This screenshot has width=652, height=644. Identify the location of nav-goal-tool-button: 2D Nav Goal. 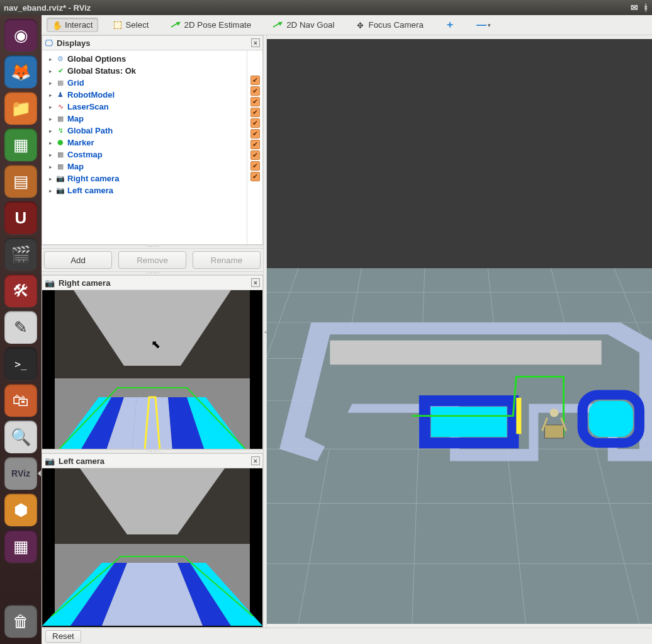
(303, 25).